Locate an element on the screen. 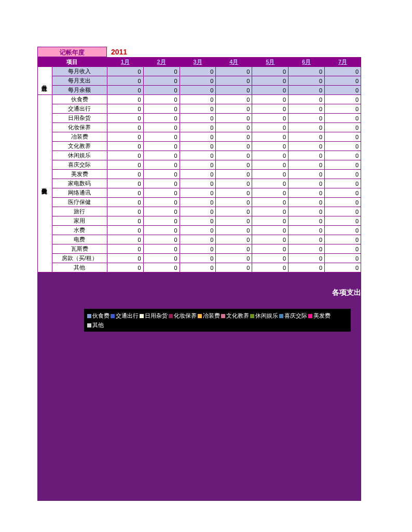  table-row: 房款（买/租）0000000 is located at coordinates (199, 258).